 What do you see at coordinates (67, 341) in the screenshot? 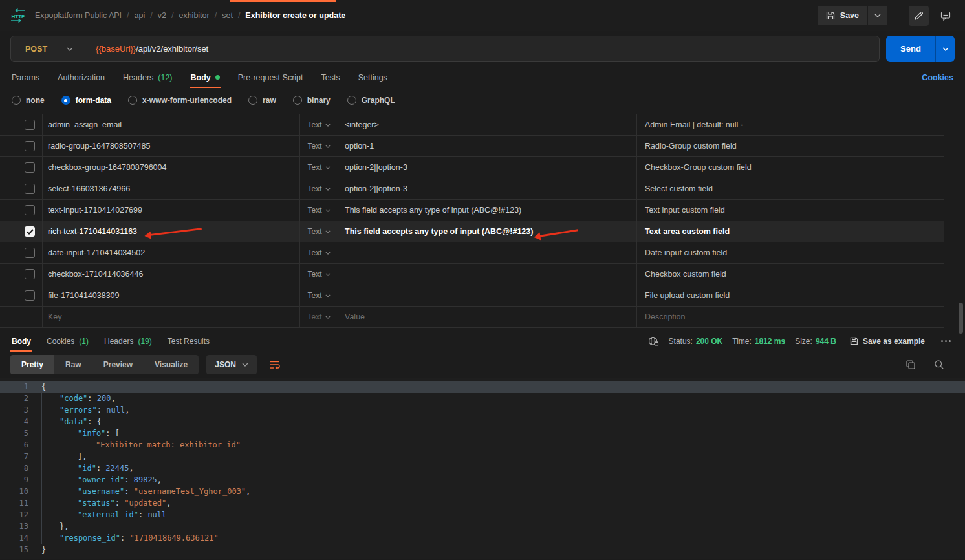
I see `response-tab-cookies: Cookies(1)` at bounding box center [67, 341].